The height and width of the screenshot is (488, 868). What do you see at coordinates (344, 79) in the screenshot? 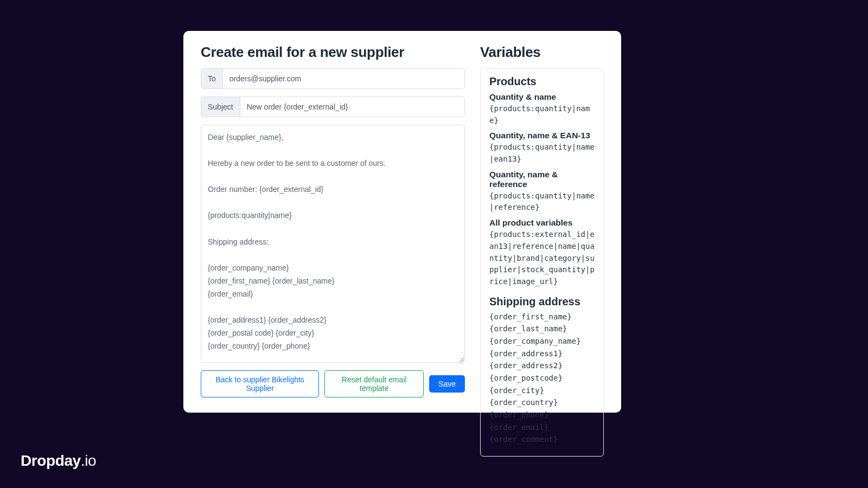
I see `to-input` at bounding box center [344, 79].